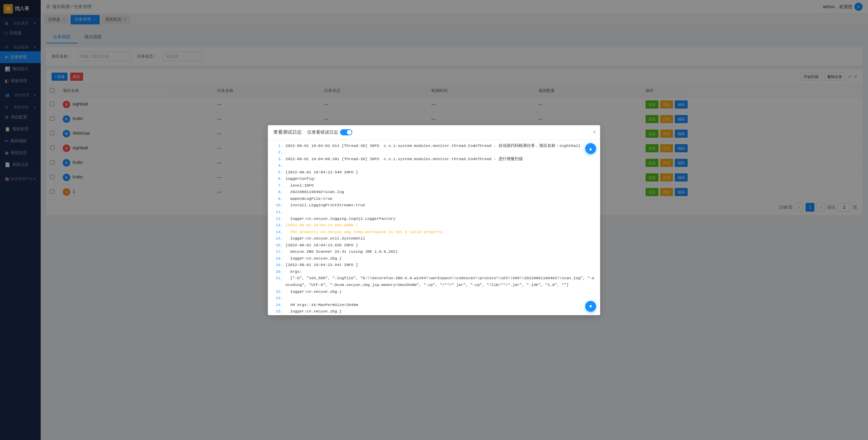 The height and width of the screenshot is (440, 868). I want to click on log-line-number: 3., so click(278, 159).